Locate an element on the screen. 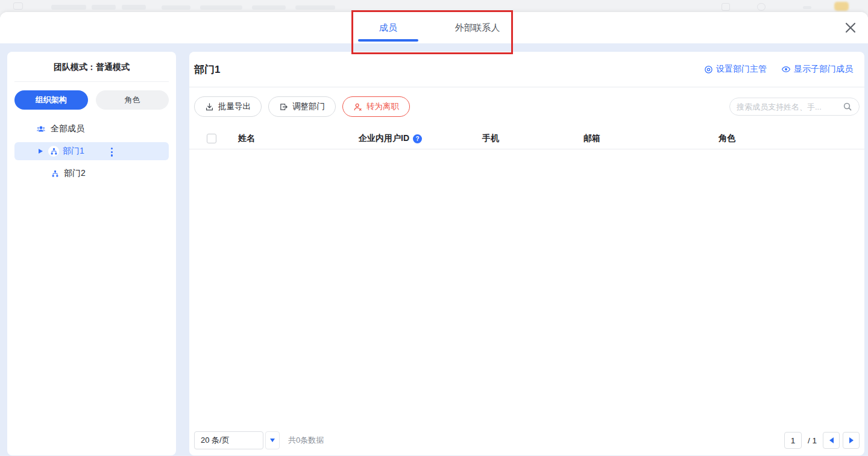 This screenshot has height=456, width=868. page-size-select: 20 条/页 is located at coordinates (237, 440).